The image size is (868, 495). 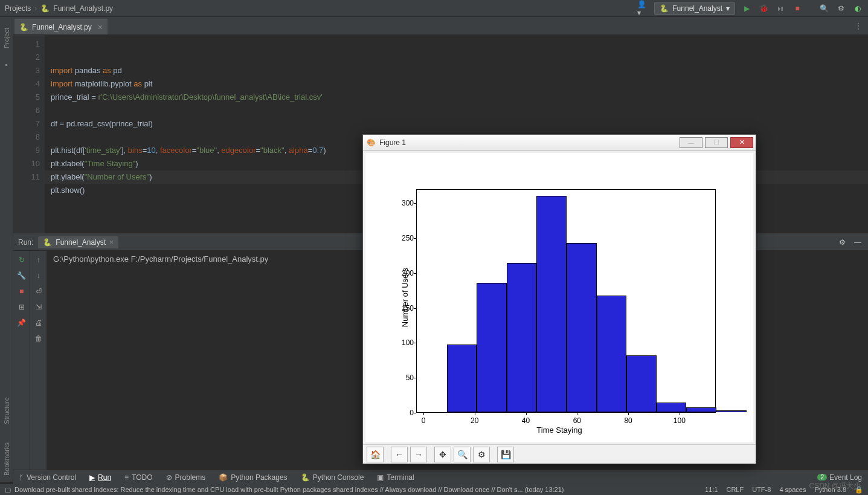 What do you see at coordinates (792, 490) in the screenshot?
I see `indent: 4 spaces` at bounding box center [792, 490].